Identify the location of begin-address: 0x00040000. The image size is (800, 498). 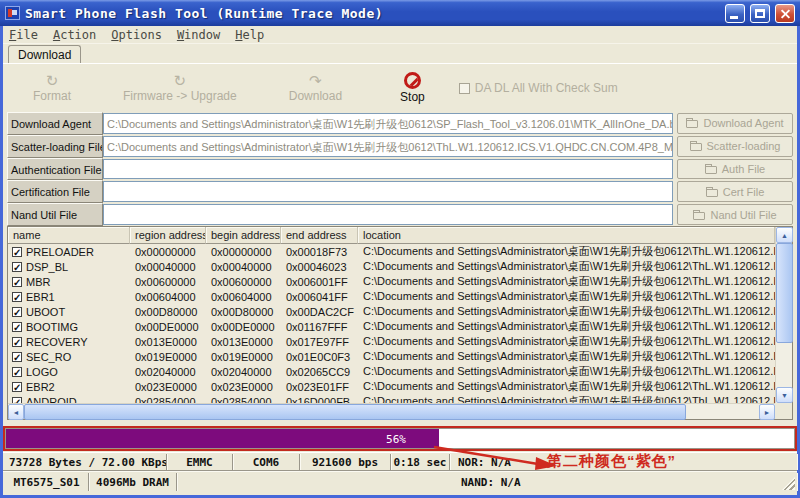
(244, 267).